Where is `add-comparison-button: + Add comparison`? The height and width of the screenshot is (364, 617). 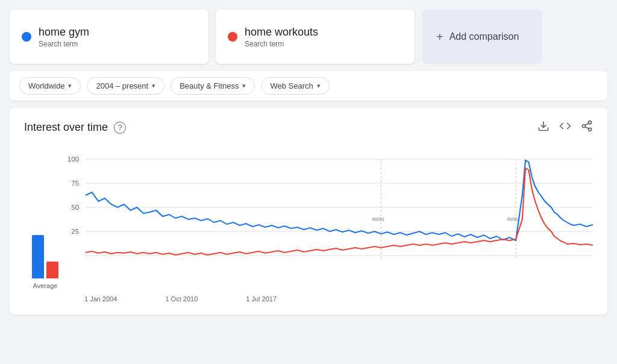
add-comparison-button: + Add comparison is located at coordinates (482, 37).